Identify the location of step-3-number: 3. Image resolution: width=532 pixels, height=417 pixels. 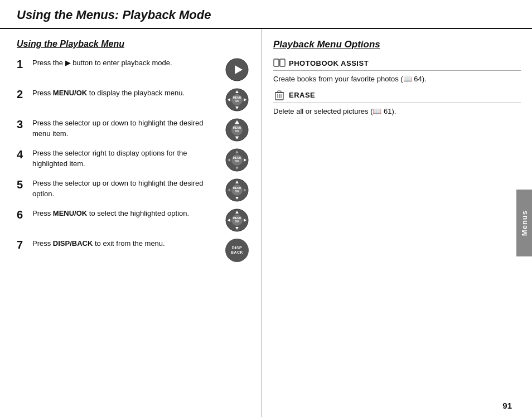
(23, 124).